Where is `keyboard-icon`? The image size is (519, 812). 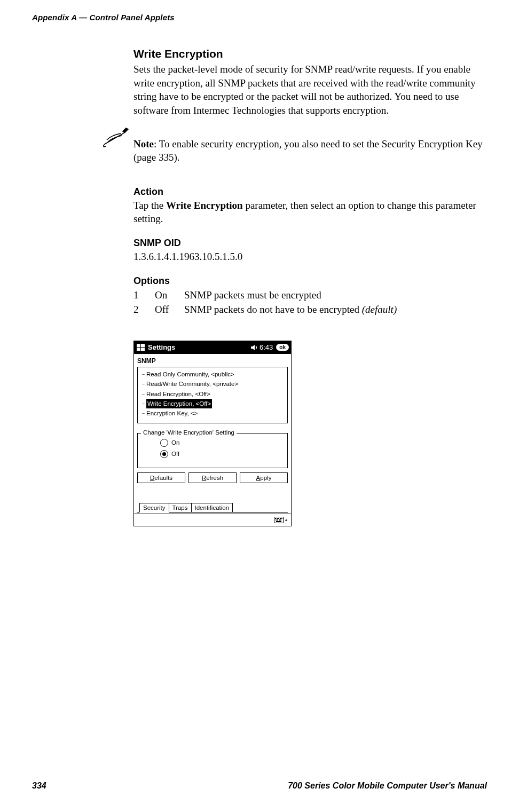 keyboard-icon is located at coordinates (281, 520).